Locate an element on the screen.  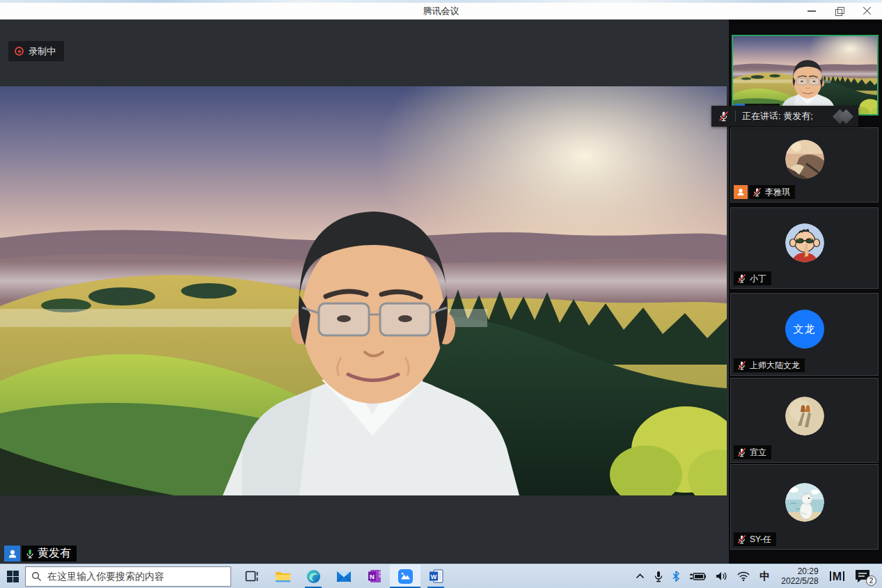
start-button is located at coordinates (13, 576).